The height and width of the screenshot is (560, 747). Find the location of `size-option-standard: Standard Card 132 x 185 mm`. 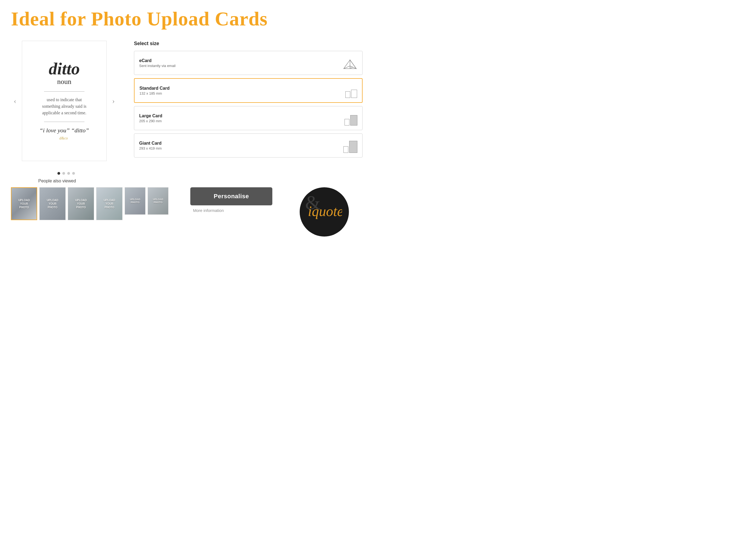

size-option-standard: Standard Card 132 x 185 mm is located at coordinates (249, 91).